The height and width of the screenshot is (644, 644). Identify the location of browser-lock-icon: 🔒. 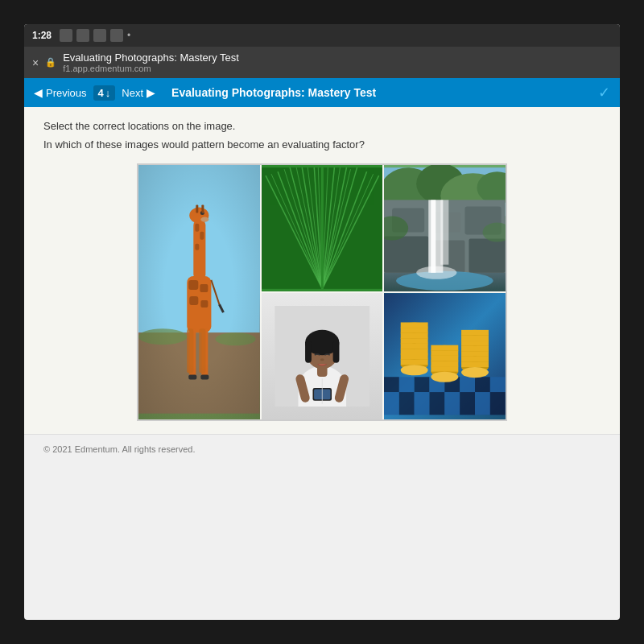
(51, 63).